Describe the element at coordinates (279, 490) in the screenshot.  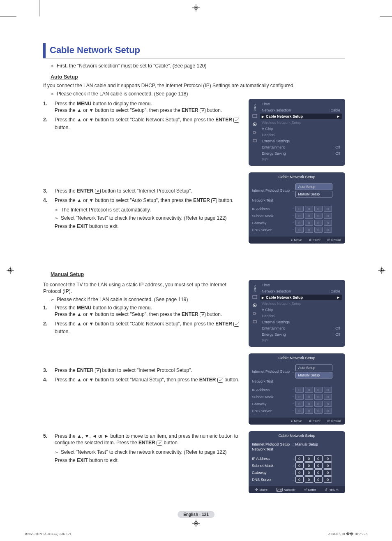
I see `number-icon: 0~9` at that location.